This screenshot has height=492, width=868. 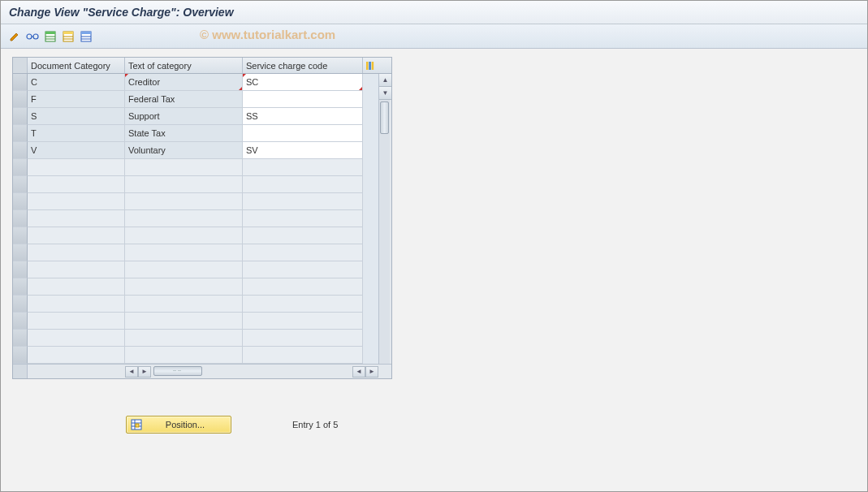 I want to click on cell-text-category: Voluntary, so click(x=184, y=151).